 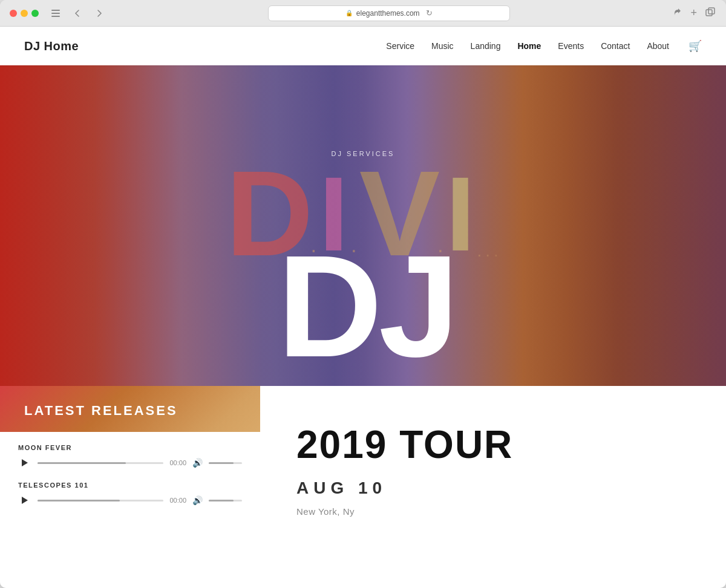 I want to click on minimize-button, so click(x=24, y=13).